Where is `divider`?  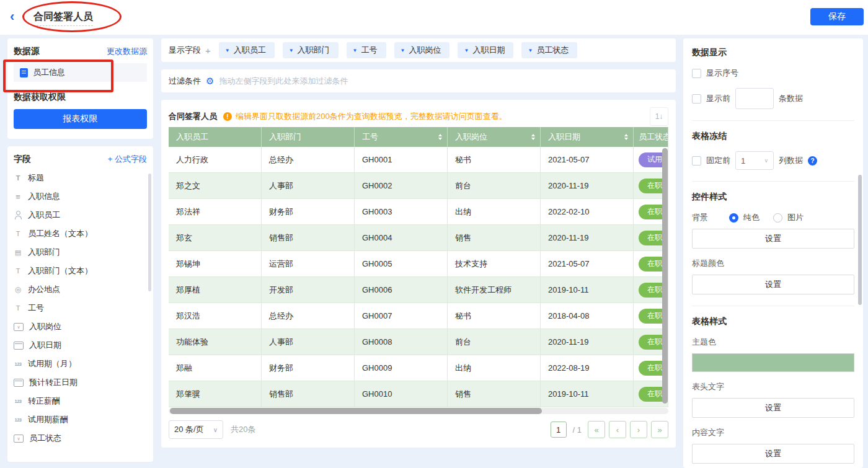
divider is located at coordinates (773, 120).